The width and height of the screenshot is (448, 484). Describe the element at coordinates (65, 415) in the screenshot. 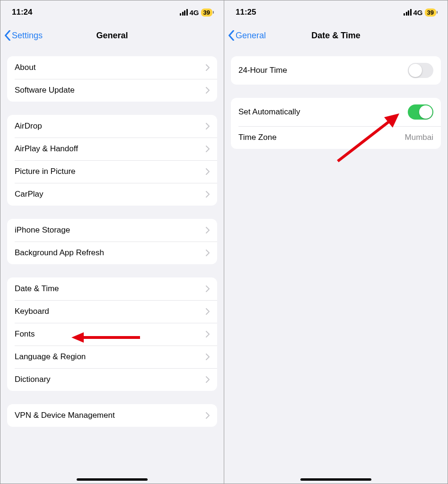

I see `row-label: VPN & Device Management` at that location.